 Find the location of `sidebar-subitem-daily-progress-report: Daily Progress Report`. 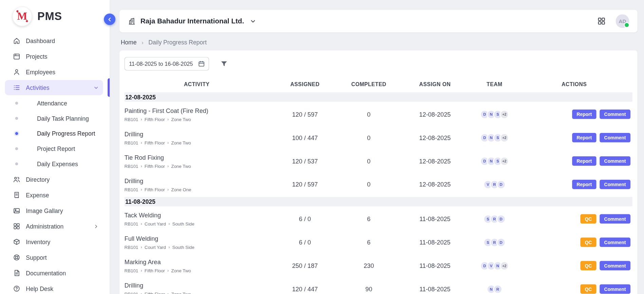

sidebar-subitem-daily-progress-report: Daily Progress Report is located at coordinates (55, 134).